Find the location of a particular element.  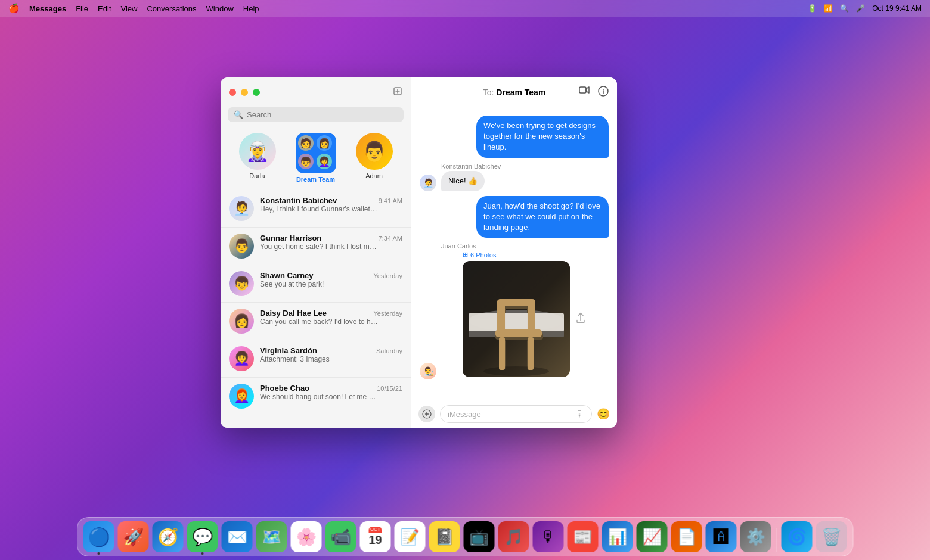

chat-header-title: To: Dream Team is located at coordinates (514, 92).